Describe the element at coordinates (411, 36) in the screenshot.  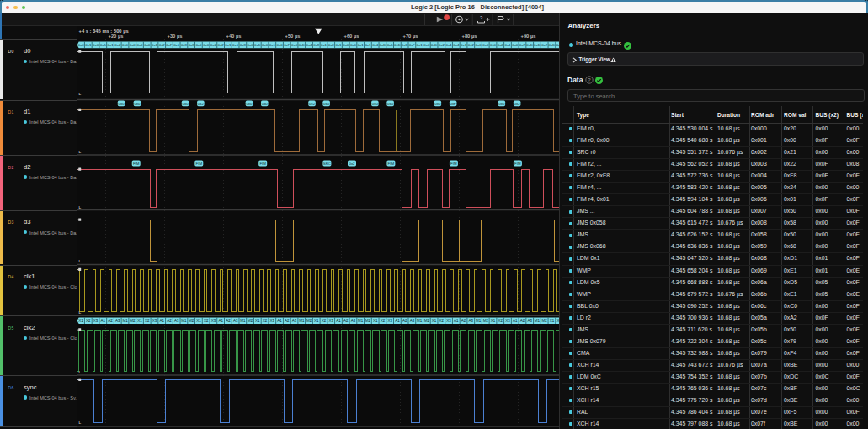
I see `svg-text: +70 µs` at that location.